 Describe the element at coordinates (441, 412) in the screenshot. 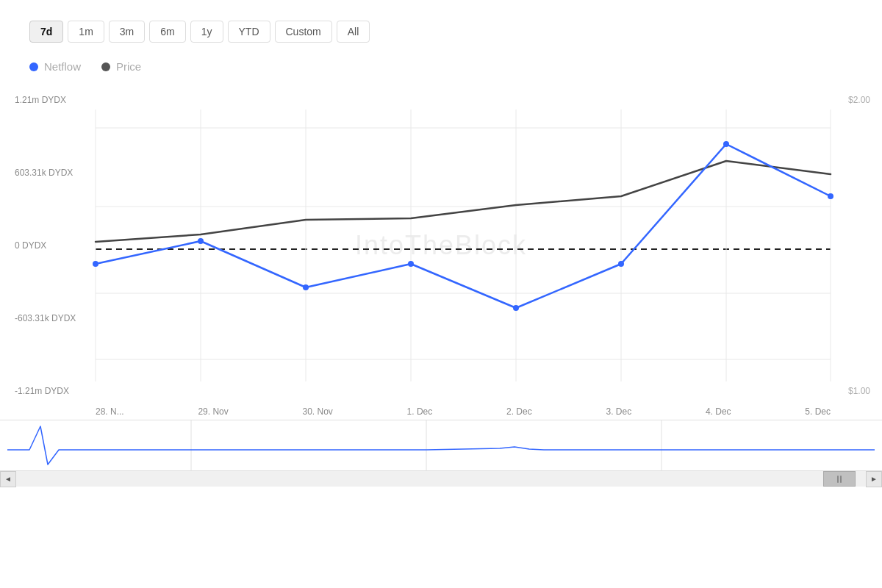

I see `x-axis-labels: 28. N... 29. Nov 30. Nov 1. Dec 2. Dec 3…` at that location.